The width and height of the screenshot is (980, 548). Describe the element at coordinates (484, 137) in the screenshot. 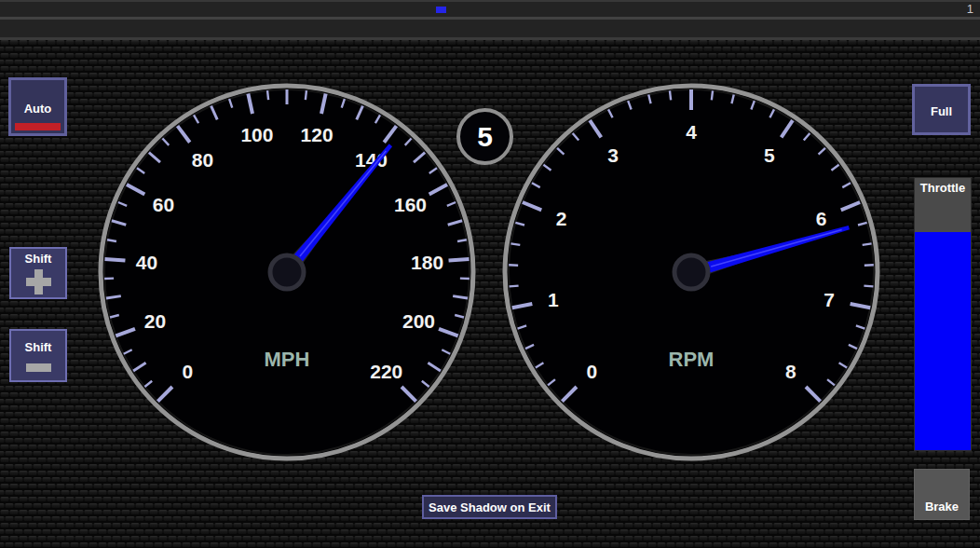

I see `gear-value: 5` at that location.